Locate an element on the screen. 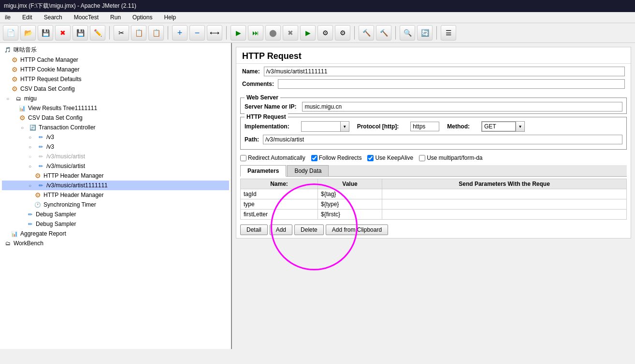 The width and height of the screenshot is (635, 364). stop-now-button: ✖ is located at coordinates (290, 33).